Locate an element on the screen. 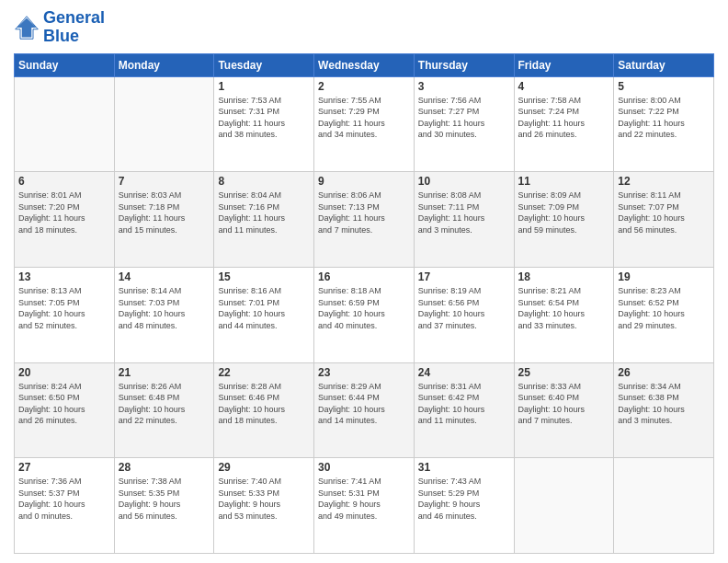 The image size is (728, 563). day-number: 3 is located at coordinates (464, 86).